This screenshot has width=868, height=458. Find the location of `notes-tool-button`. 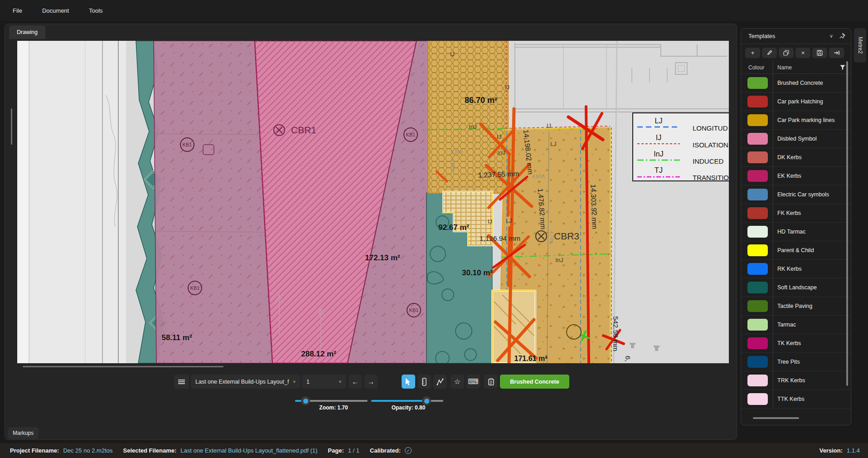

notes-tool-button is located at coordinates (491, 382).